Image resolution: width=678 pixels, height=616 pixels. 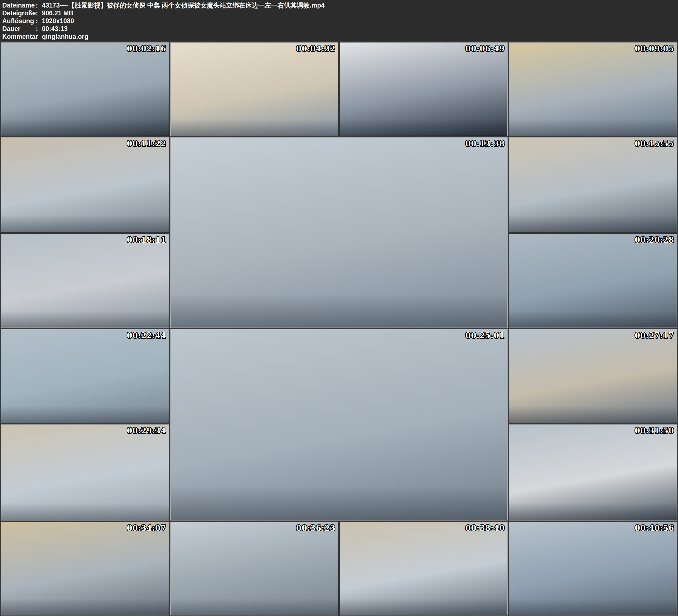 I want to click on timestamp-badge: 00:38:40, so click(x=485, y=528).